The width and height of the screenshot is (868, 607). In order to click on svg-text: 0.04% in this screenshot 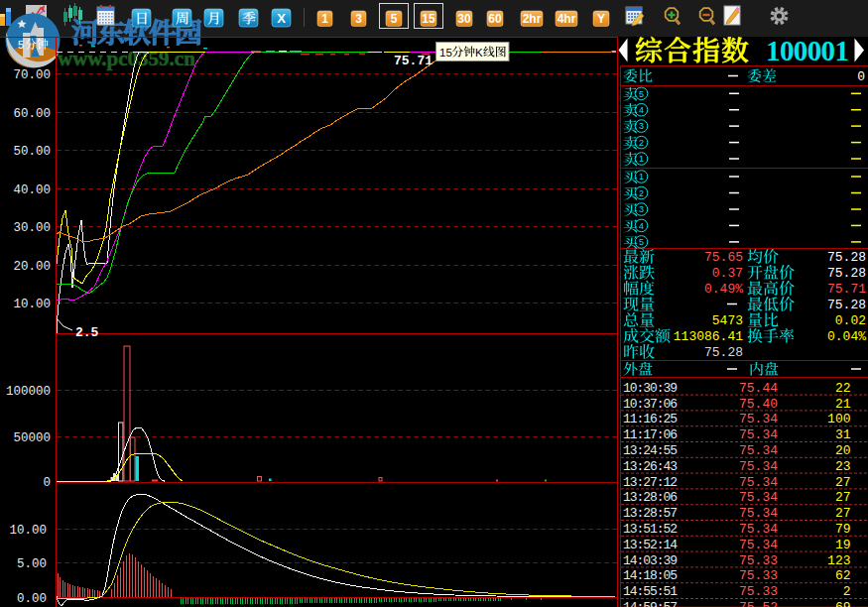, I will do `click(847, 337)`.